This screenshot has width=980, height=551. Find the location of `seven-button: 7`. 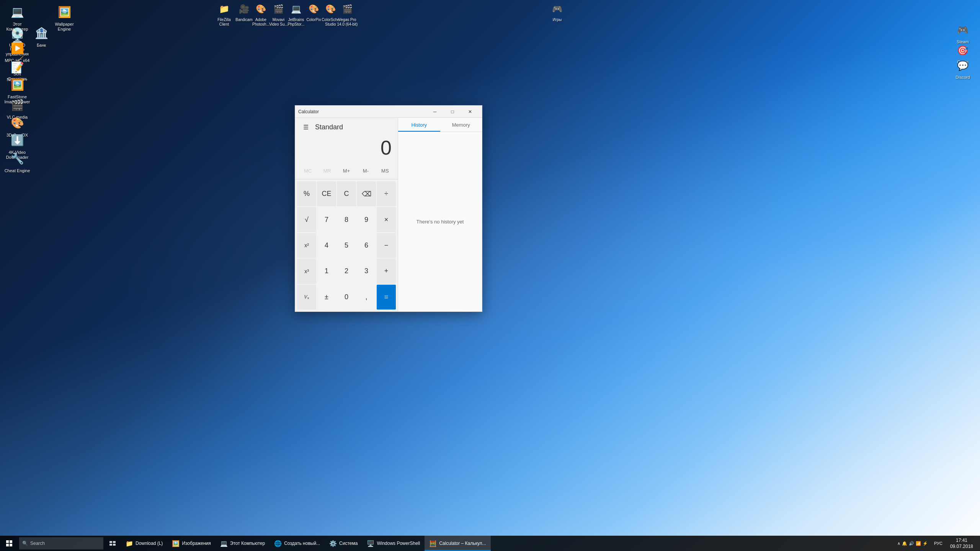

seven-button: 7 is located at coordinates (327, 220).